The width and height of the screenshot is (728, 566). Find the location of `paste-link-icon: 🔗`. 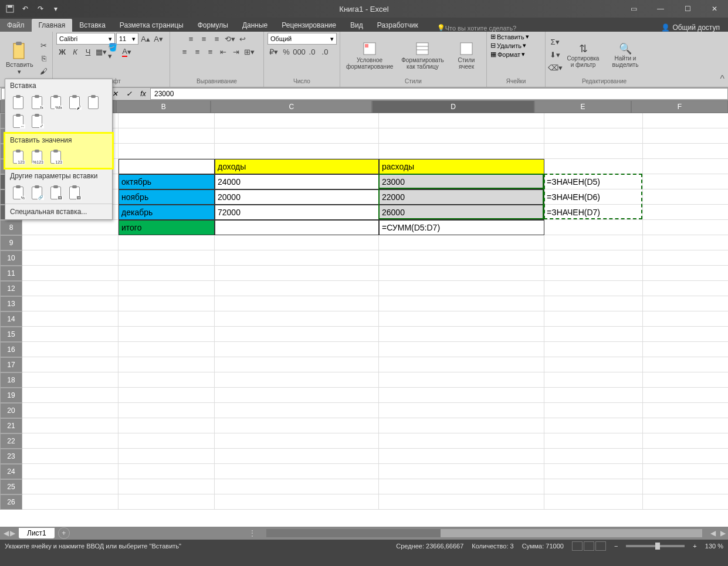

paste-link-icon: 🔗 is located at coordinates (37, 193).